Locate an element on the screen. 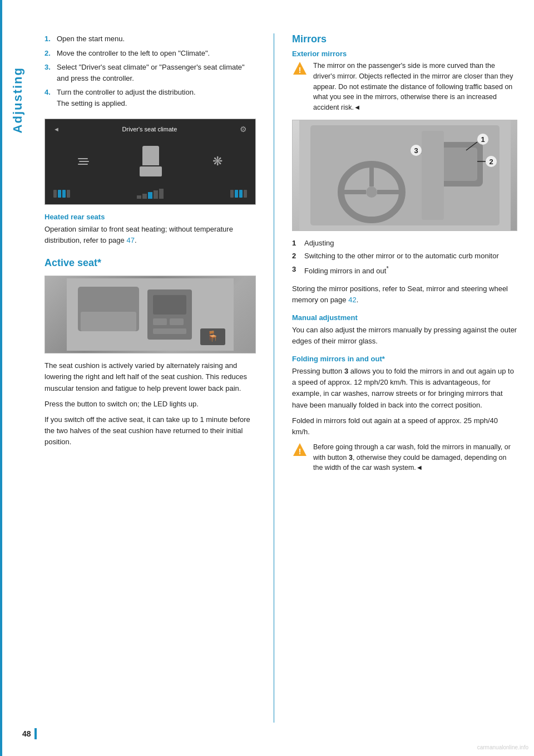 The image size is (534, 756). bar-r4 is located at coordinates (245, 194).